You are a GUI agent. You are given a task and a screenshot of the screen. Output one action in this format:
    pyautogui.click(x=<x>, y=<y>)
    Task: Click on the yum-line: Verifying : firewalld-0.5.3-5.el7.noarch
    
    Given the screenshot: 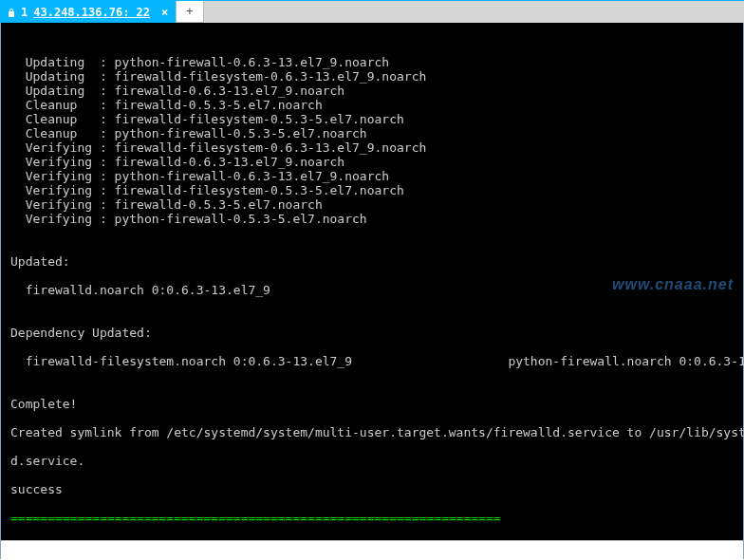 What is the action you would take?
    pyautogui.click(x=373, y=205)
    